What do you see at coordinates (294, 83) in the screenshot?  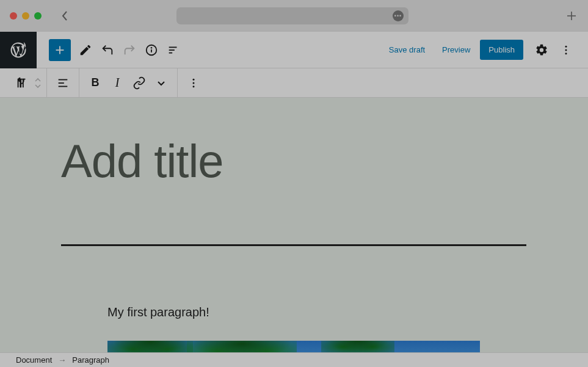 I see `block-toolbar: B I` at bounding box center [294, 83].